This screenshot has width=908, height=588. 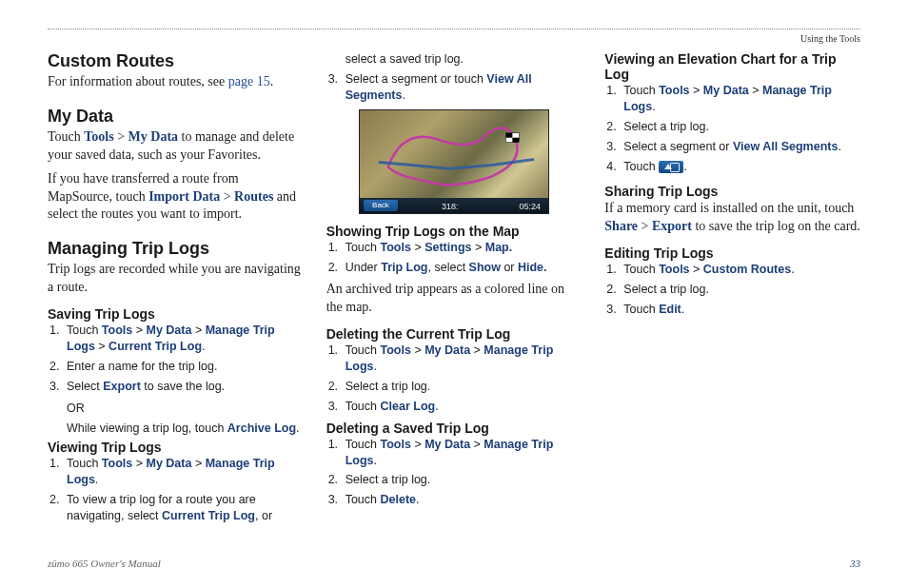 What do you see at coordinates (855, 563) in the screenshot?
I see `footer-page-number: 33` at bounding box center [855, 563].